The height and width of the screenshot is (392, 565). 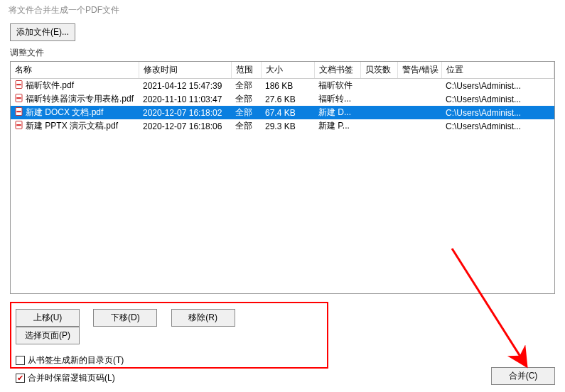 I want to click on cell-size: 186 KB, so click(x=287, y=86).